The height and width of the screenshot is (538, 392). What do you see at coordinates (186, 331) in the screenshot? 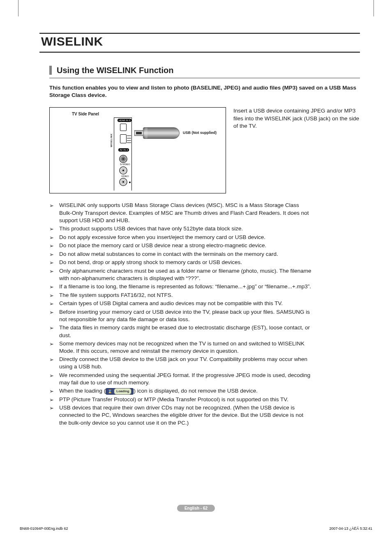
I see `note-text: The data files in memory cards might be …` at bounding box center [186, 331].